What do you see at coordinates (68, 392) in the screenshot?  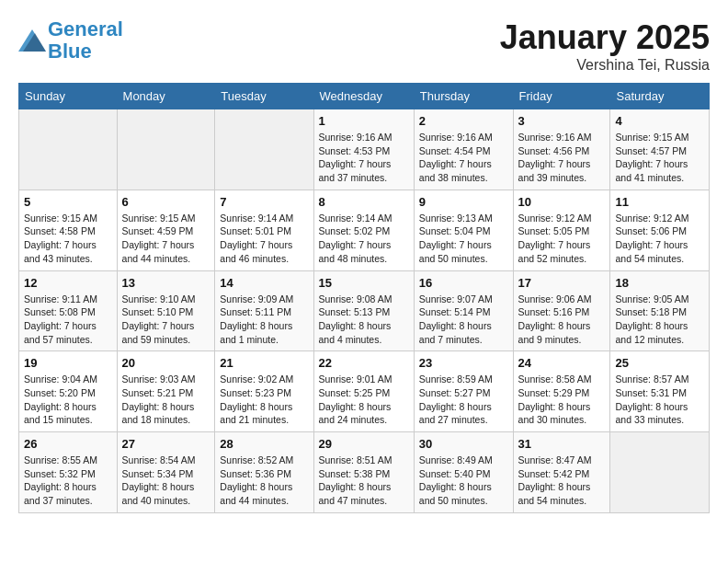 I see `calendar-cell: 19Sunrise: 9:04 AM Sunset: 5:20 PM Dayli…` at bounding box center [68, 392].